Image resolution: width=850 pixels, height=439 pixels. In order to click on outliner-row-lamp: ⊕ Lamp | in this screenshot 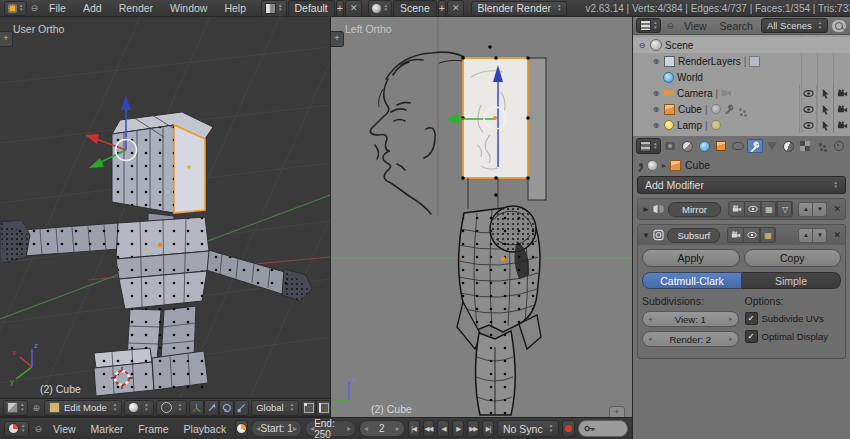, I will do `click(742, 125)`.